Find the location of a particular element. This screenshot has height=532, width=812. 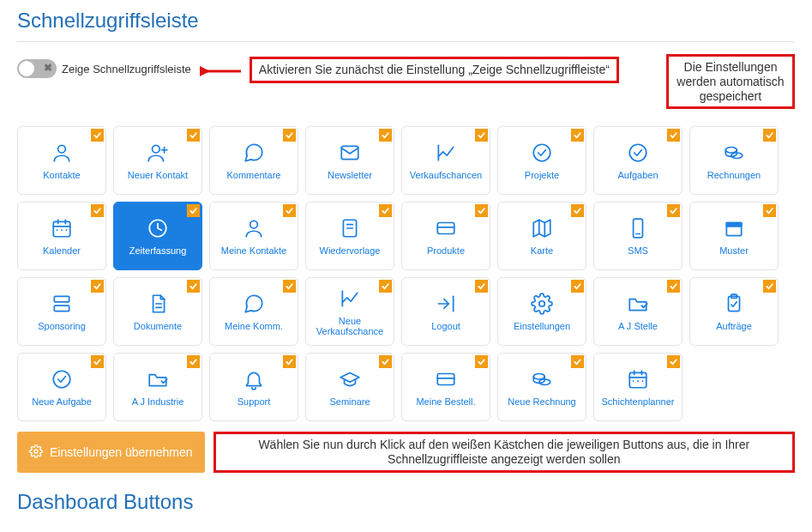

tile-products: Produkte is located at coordinates (446, 236).